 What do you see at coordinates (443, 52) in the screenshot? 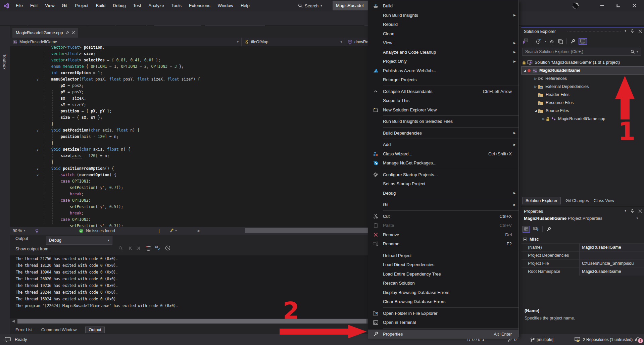
I see `menu-item-analyze-and-code-cleanup: Analyze and Code Cleanup▶` at bounding box center [443, 52].